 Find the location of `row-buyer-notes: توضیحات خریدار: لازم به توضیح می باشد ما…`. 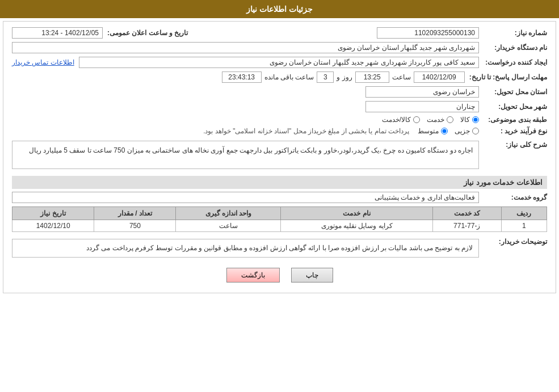

row-buyer-notes: توضیحات خریدار: لازم به توضیح می باشد ما… is located at coordinates (279, 248).